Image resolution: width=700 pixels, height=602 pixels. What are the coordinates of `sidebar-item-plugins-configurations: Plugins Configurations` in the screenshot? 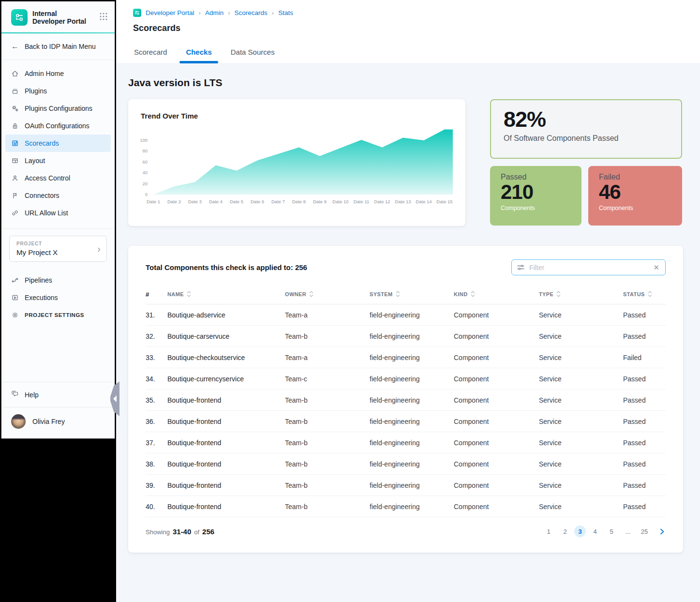 It's located at (58, 108).